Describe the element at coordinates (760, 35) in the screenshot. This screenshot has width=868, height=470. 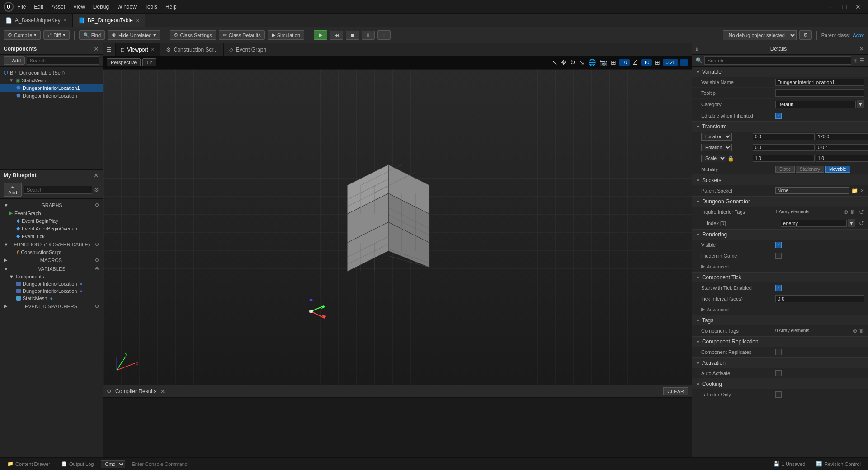
I see `debug-object-select: No debug object selected` at that location.